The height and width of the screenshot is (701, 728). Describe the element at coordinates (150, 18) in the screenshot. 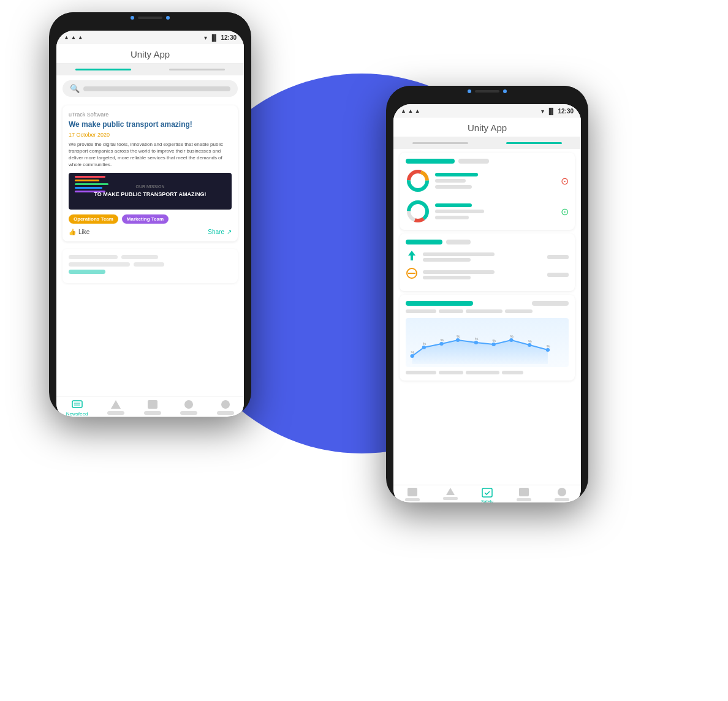

I see `speaker` at that location.